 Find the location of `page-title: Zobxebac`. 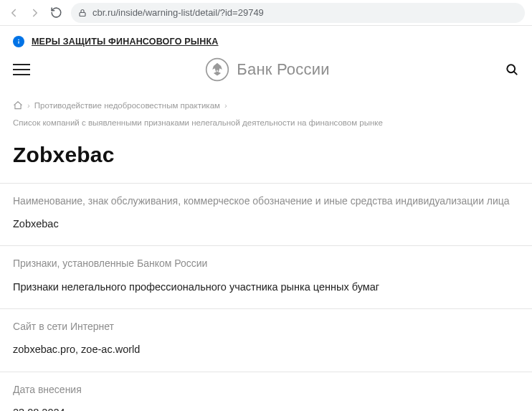

page-title: Zobxebac is located at coordinates (266, 161).